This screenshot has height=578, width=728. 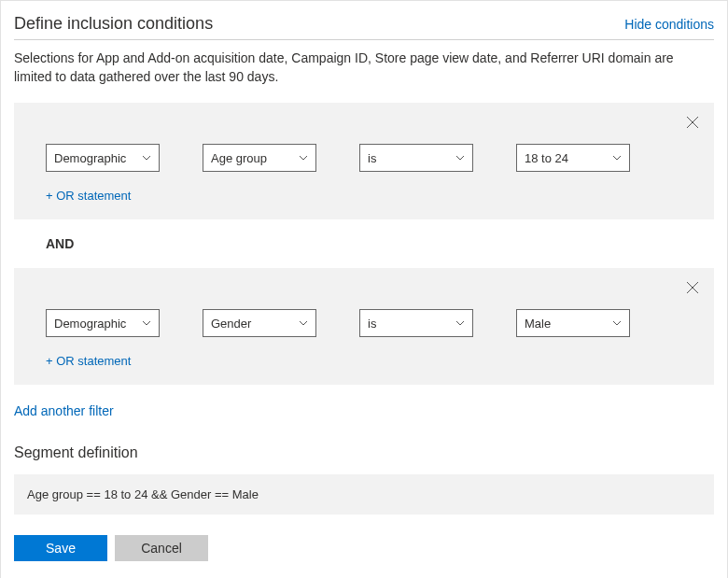 What do you see at coordinates (364, 548) in the screenshot?
I see `action-buttons: Save Cancel` at bounding box center [364, 548].